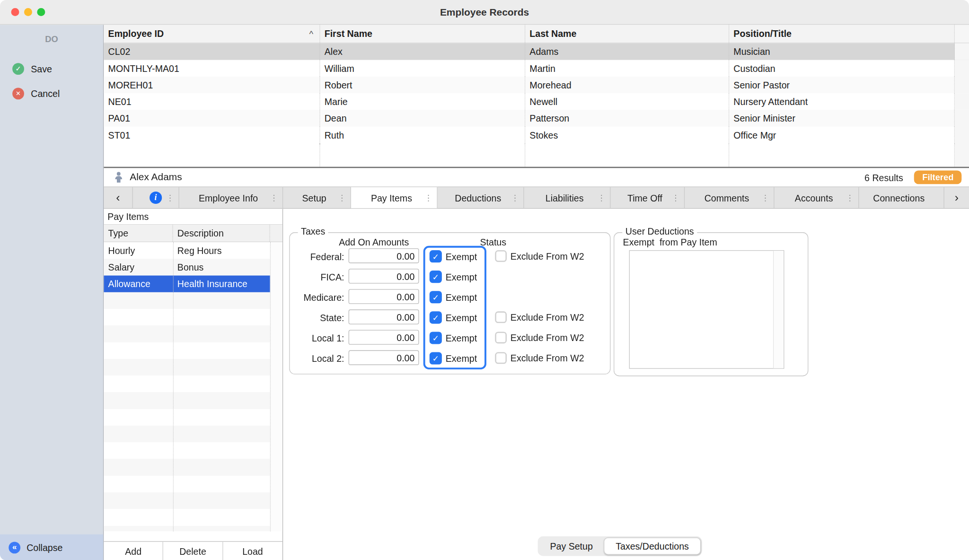 The height and width of the screenshot is (560, 969). Describe the element at coordinates (384, 296) in the screenshot. I see `medicare-amount-input` at that location.